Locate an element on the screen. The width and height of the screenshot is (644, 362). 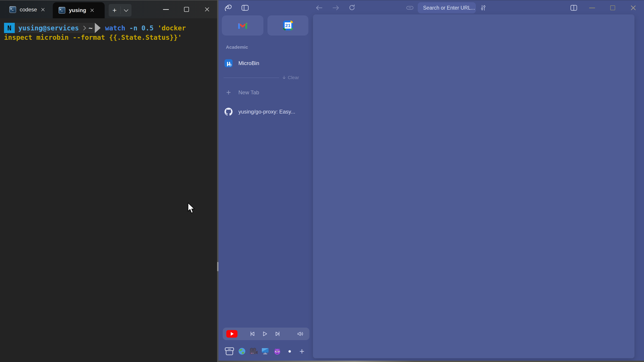
essential-tab-calendar: 21 is located at coordinates (288, 25).